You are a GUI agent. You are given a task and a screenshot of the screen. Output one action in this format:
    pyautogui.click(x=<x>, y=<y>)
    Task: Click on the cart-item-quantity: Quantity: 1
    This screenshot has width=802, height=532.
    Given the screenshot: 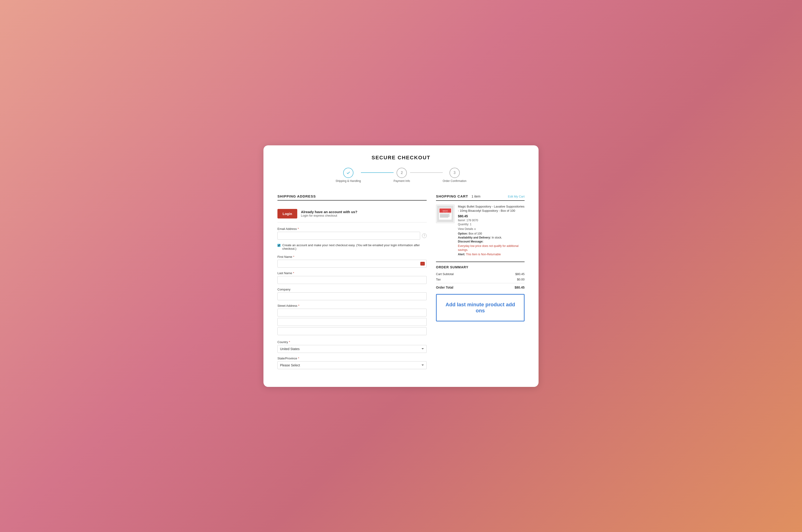 What is the action you would take?
    pyautogui.click(x=491, y=224)
    